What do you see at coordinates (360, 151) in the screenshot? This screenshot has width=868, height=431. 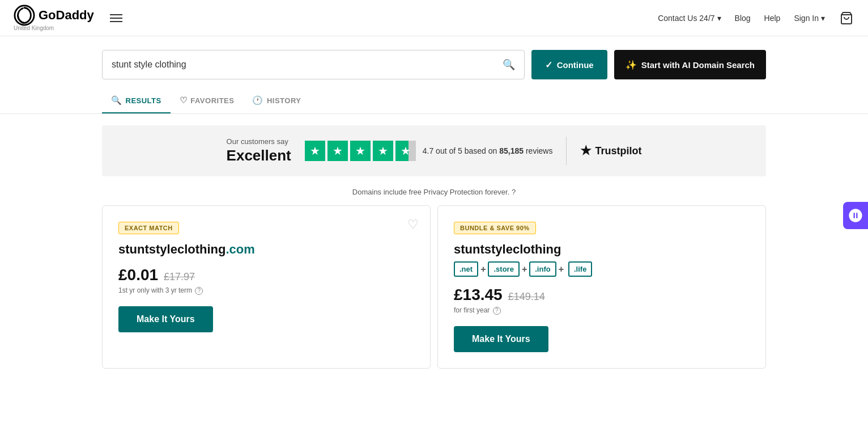 I see `tp-star-3: ★` at bounding box center [360, 151].